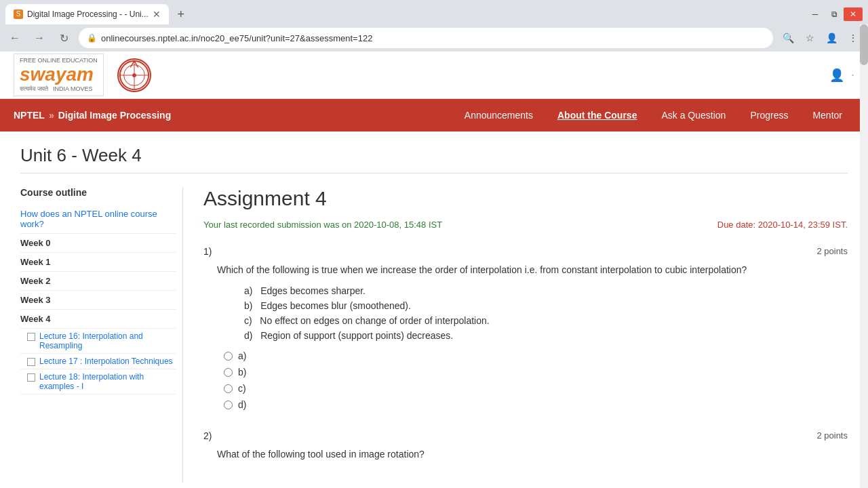 Image resolution: width=868 pixels, height=488 pixels. I want to click on question-2-text: What of the following tool used in image…, so click(526, 454).